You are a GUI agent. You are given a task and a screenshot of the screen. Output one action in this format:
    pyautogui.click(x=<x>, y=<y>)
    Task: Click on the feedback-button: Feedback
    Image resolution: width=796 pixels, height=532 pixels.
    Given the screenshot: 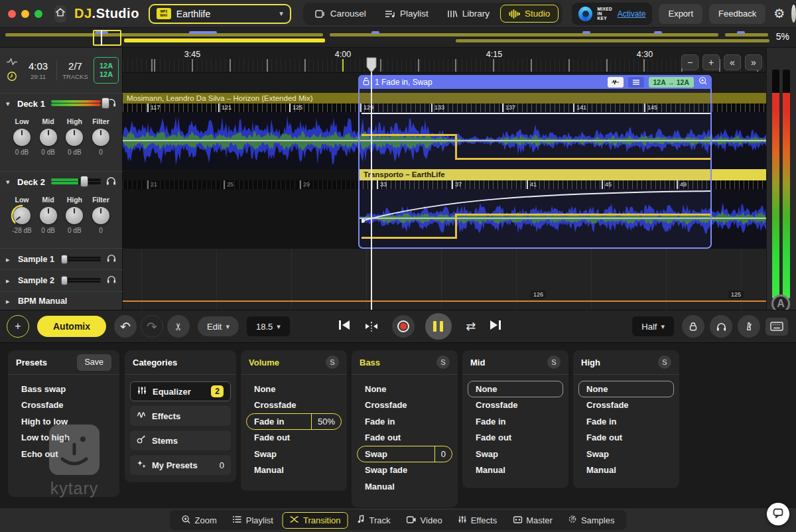 What is the action you would take?
    pyautogui.click(x=738, y=14)
    